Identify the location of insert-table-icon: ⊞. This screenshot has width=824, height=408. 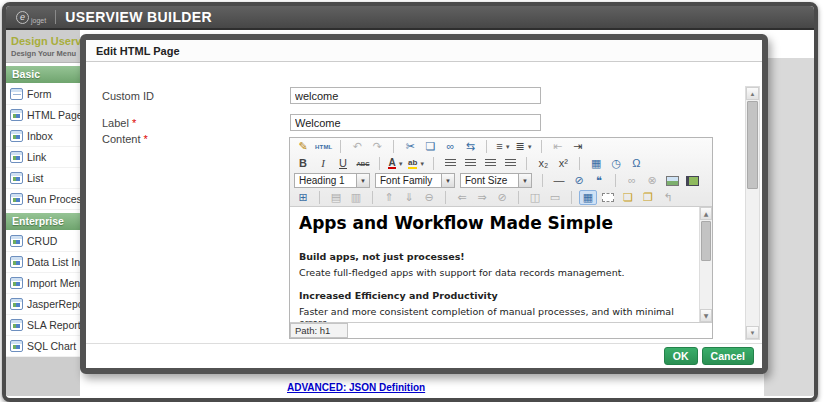
(303, 198).